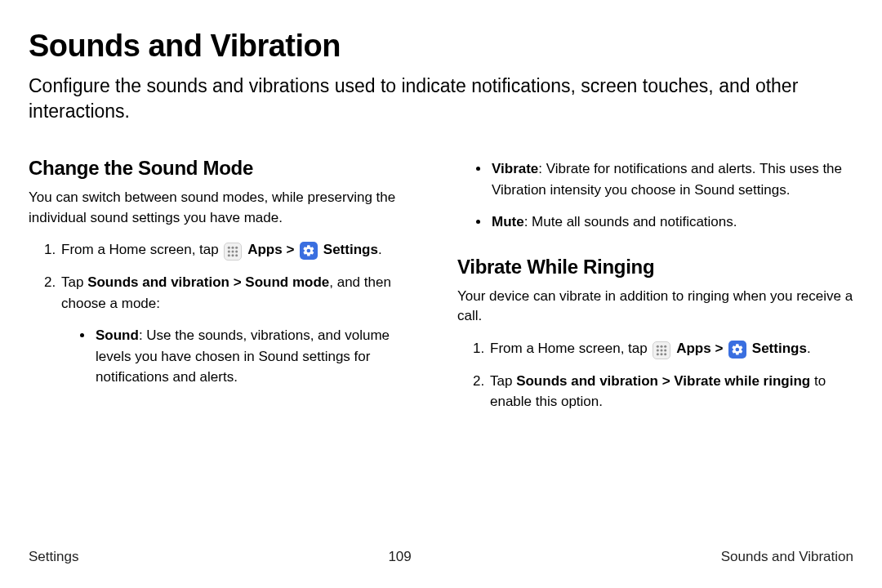  What do you see at coordinates (242, 330) in the screenshot?
I see `section1-step-2: Tap Sounds and vibration > Sound mode, a…` at bounding box center [242, 330].